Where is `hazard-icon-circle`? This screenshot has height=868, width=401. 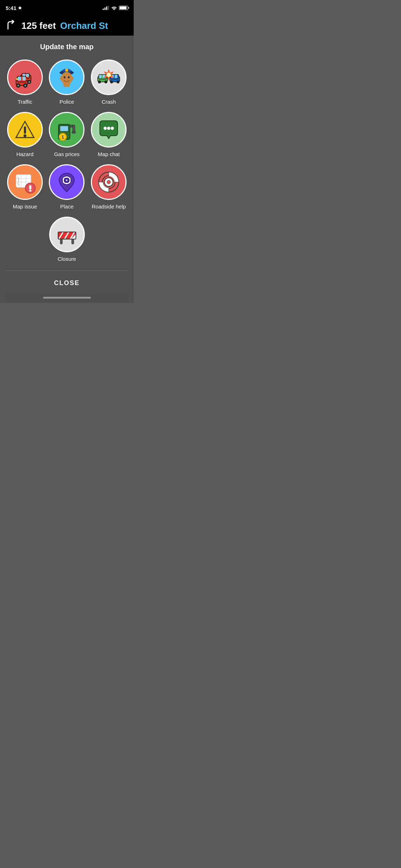 hazard-icon-circle is located at coordinates (25, 130).